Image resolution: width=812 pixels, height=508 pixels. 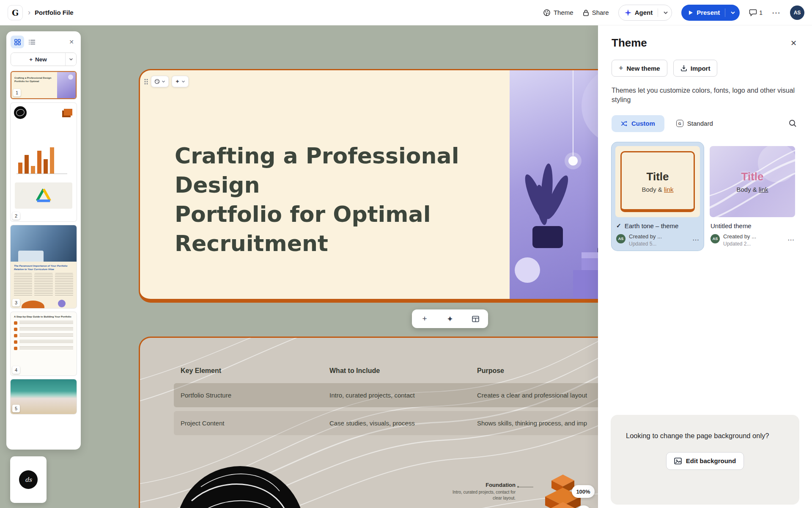 What do you see at coordinates (450, 319) in the screenshot?
I see `insert-toolbar: + ✦` at bounding box center [450, 319].